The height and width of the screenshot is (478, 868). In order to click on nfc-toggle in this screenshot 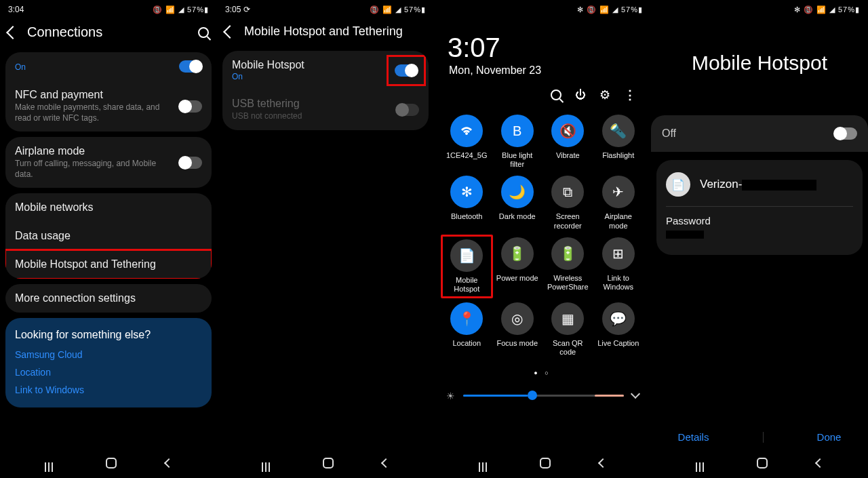, I will do `click(191, 106)`.